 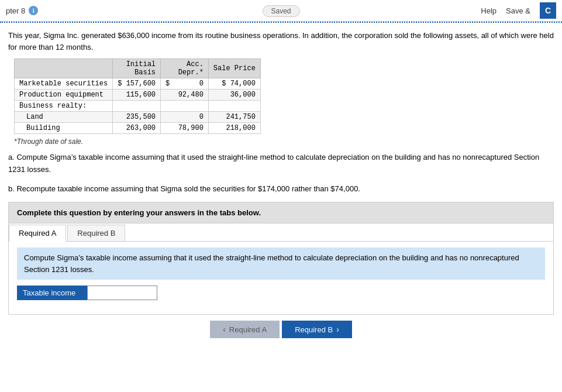 I want to click on question-a: a. Compute Sigma’s taxable income assumi…, so click(x=281, y=164).